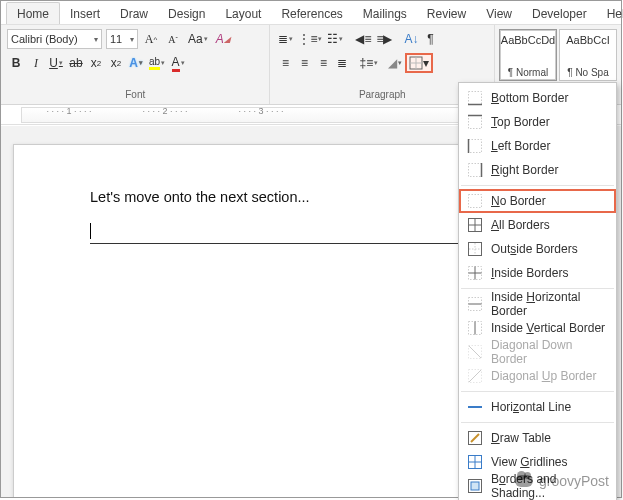  Describe the element at coordinates (44, 39) in the screenshot. I see `font-name-value: Calibri (Body)` at that location.